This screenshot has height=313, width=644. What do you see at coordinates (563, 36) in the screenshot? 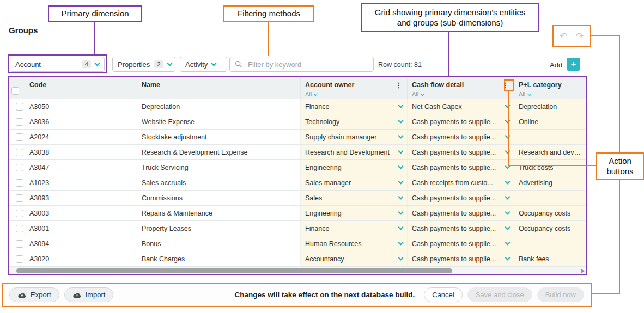
I see `undo-icon: ↶` at bounding box center [563, 36].